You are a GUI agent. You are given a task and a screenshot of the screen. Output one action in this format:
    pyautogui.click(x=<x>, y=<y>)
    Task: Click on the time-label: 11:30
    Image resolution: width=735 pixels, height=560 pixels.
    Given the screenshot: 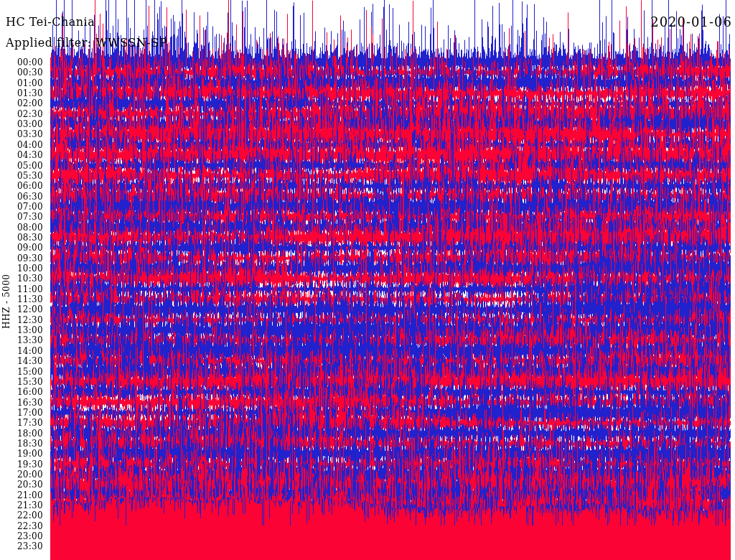 What is the action you would take?
    pyautogui.click(x=22, y=299)
    